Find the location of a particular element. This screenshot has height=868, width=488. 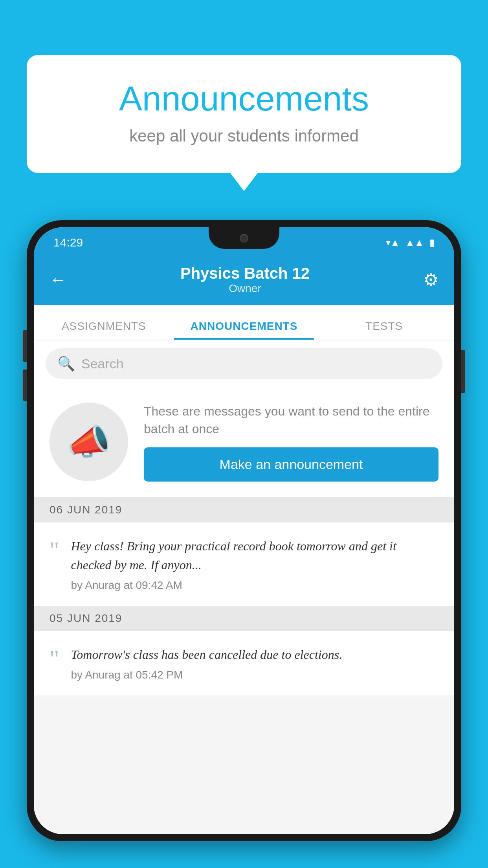

search-icon: 🔍 is located at coordinates (66, 364).